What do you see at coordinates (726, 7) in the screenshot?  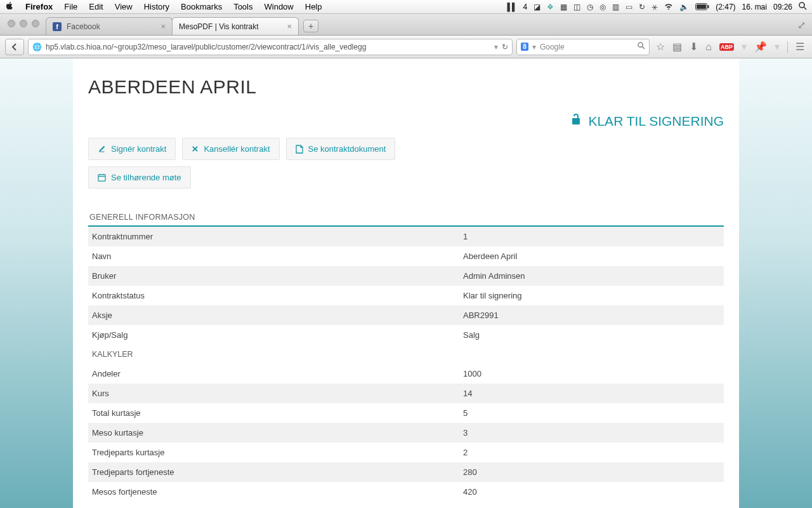 I see `battery-text: (2:47)` at bounding box center [726, 7].